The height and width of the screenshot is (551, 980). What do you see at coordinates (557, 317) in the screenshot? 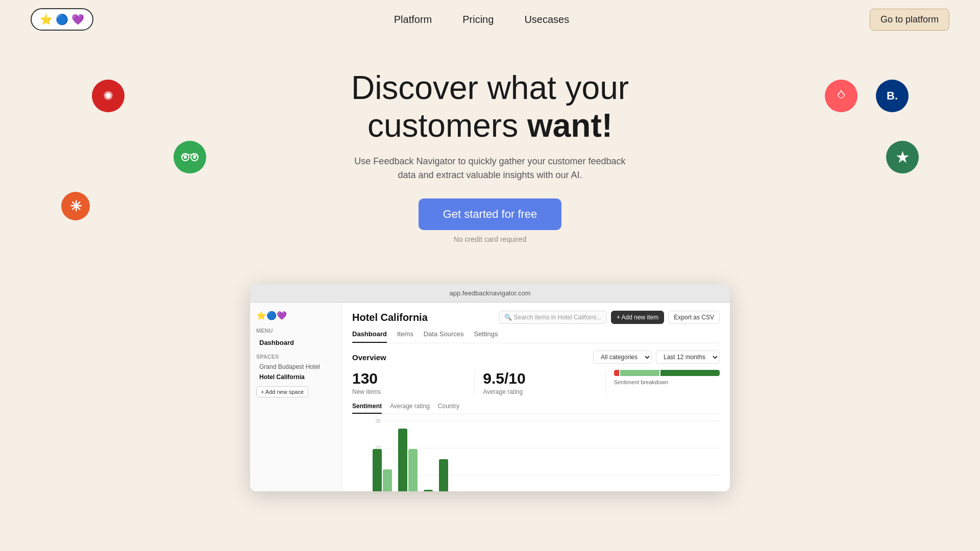
I see `search-placeholder: Search items in Hotel Californi...` at bounding box center [557, 317].